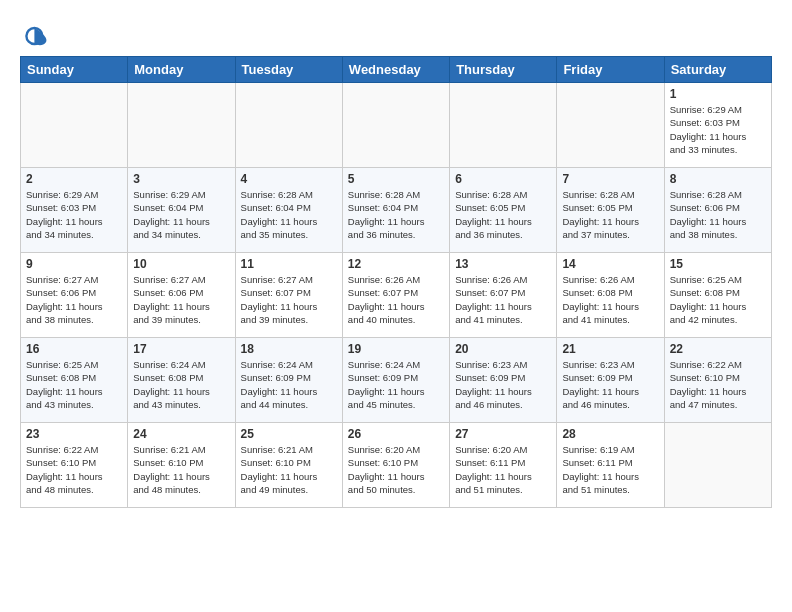 The width and height of the screenshot is (792, 612). Describe the element at coordinates (718, 264) in the screenshot. I see `day-number: 15` at that location.